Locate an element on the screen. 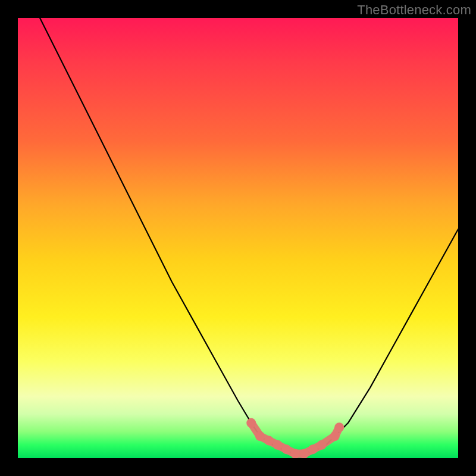  watermark-text: TheBottleneck.com is located at coordinates (414, 10).